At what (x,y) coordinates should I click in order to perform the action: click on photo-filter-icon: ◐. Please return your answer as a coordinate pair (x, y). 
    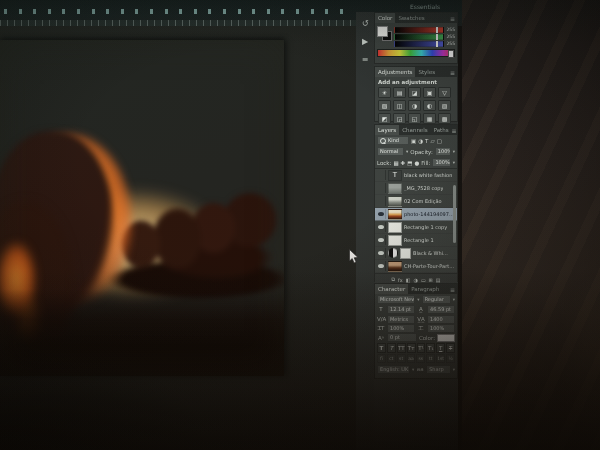
    Looking at the image, I should click on (430, 106).